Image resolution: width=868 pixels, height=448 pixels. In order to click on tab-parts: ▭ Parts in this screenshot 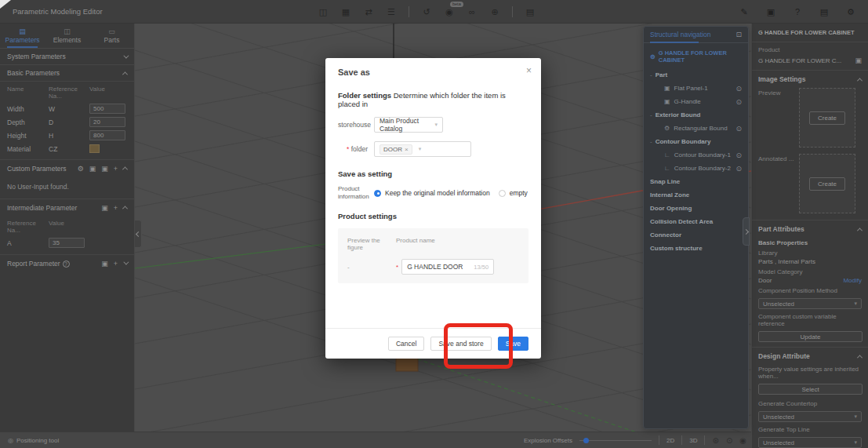, I will do `click(111, 36)`.